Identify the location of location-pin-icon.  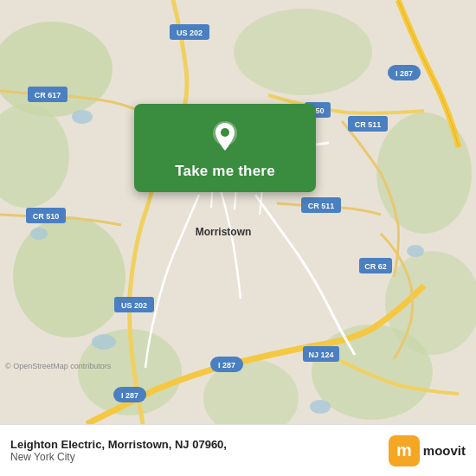
(225, 137).